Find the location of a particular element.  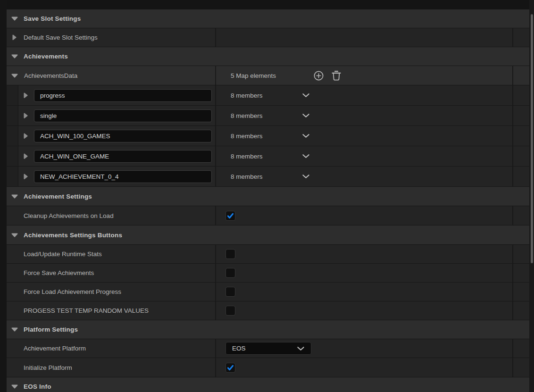

property-name-cell: Force Load Achievement Progress is located at coordinates (111, 292).